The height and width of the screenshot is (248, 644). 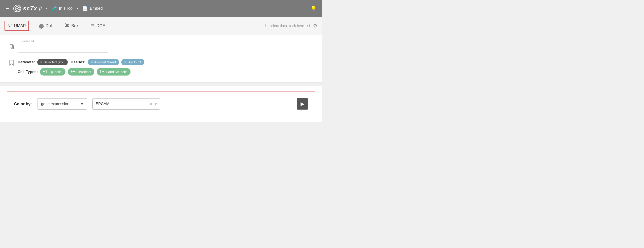 I want to click on dot-label: Dot, so click(x=49, y=26).